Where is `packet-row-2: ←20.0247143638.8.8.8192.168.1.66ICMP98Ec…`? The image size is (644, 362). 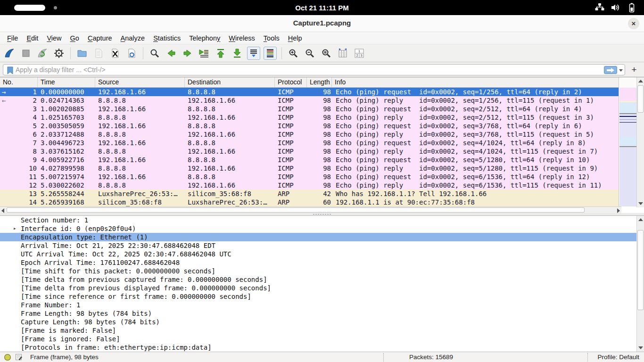 packet-row-2: ←20.0247143638.8.8.8192.168.1.66ICMP98Ec… is located at coordinates (309, 100).